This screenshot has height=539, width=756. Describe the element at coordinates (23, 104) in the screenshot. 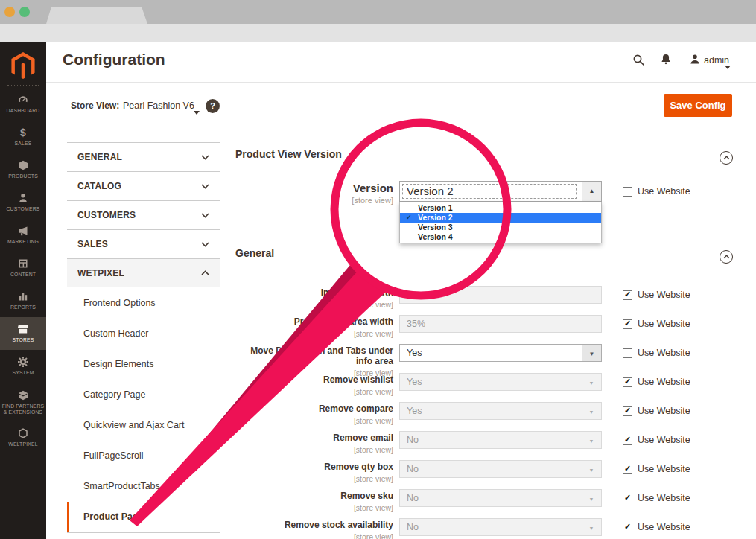

I see `sidebar-item-dashboard: DASHBOARD` at that location.